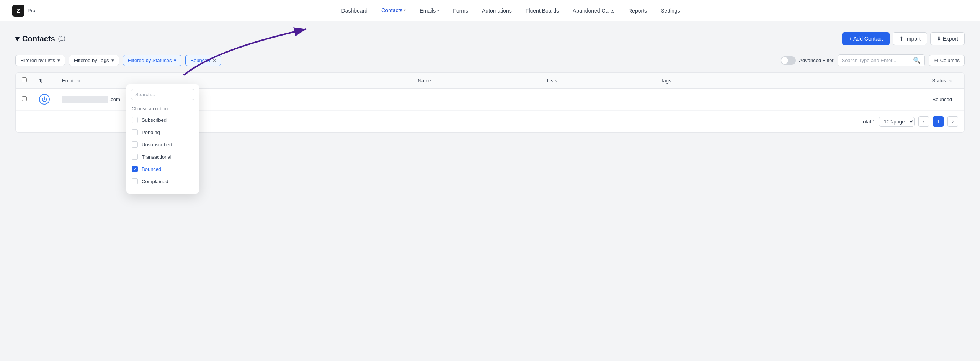  I want to click on statuses-dropdown: Choose an option: Subscribed Pending Uns…, so click(163, 139).